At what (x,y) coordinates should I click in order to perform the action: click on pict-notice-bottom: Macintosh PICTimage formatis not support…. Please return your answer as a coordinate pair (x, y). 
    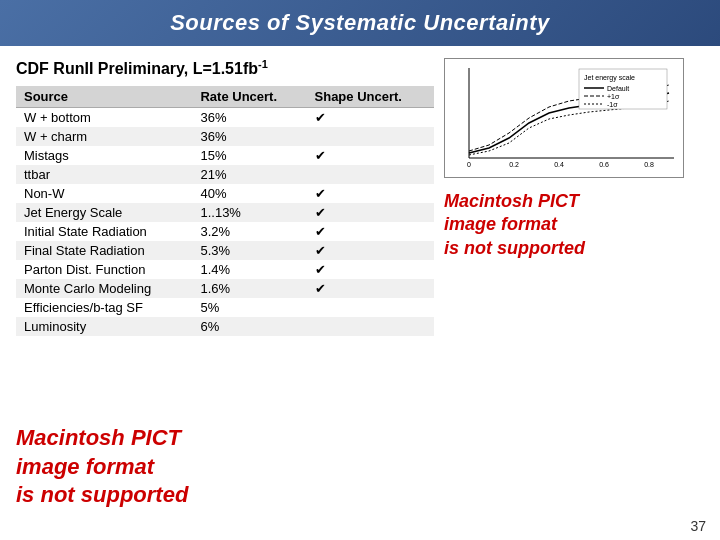
    Looking at the image, I should click on (102, 467).